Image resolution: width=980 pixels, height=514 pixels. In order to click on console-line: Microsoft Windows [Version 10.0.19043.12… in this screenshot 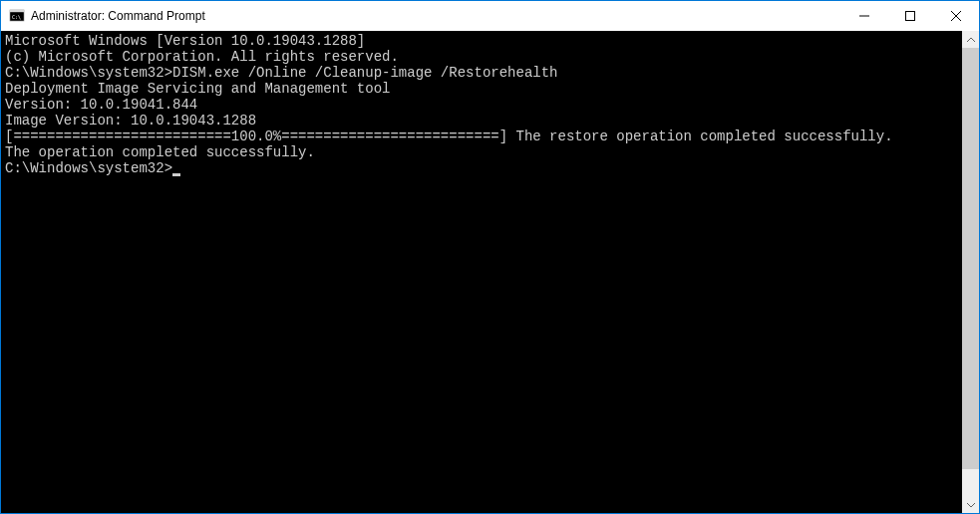, I will do `click(484, 41)`.